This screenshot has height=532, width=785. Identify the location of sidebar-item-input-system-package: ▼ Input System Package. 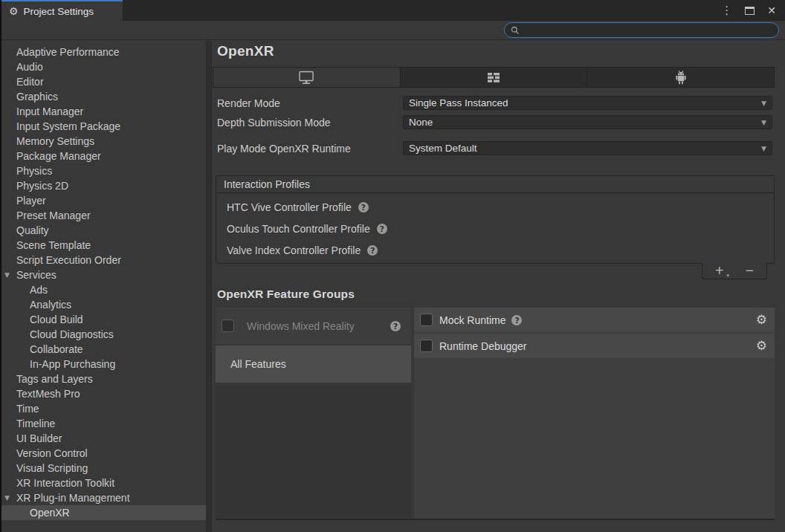
(103, 126).